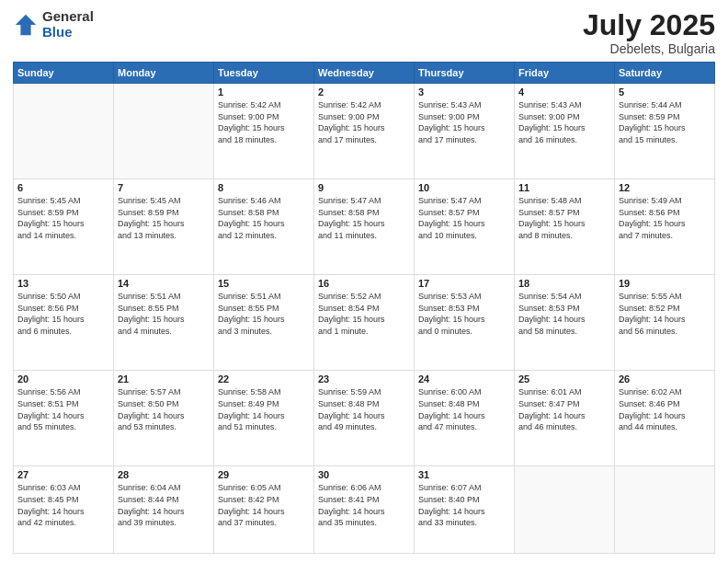 The image size is (728, 563). I want to click on day-number: 12, so click(665, 188).